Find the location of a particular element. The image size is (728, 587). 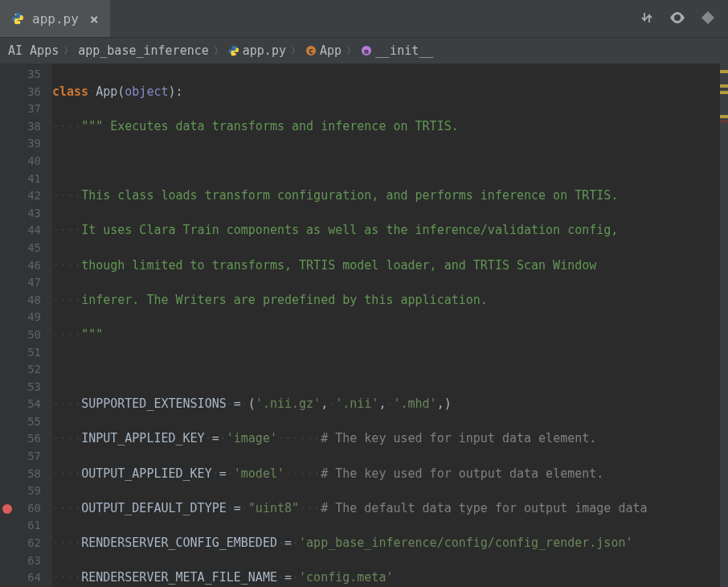

tab-label: app.py is located at coordinates (55, 19).